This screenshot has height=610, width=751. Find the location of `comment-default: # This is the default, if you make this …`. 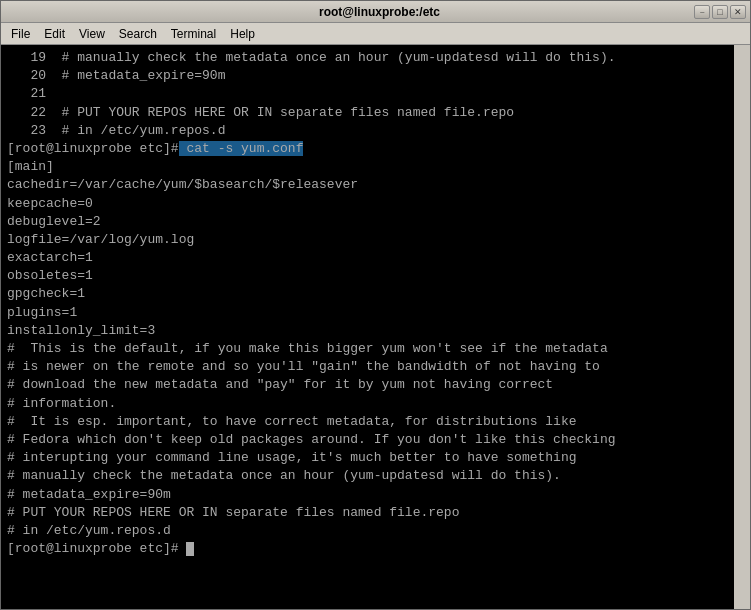

comment-default: # This is the default, if you make this … is located at coordinates (368, 349).